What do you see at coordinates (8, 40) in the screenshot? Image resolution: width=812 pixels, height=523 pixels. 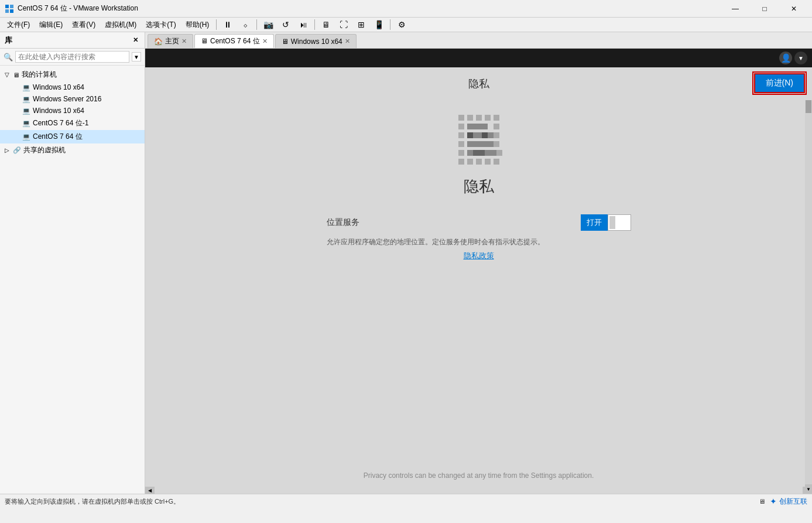 I see `sidebar-title: 库` at bounding box center [8, 40].